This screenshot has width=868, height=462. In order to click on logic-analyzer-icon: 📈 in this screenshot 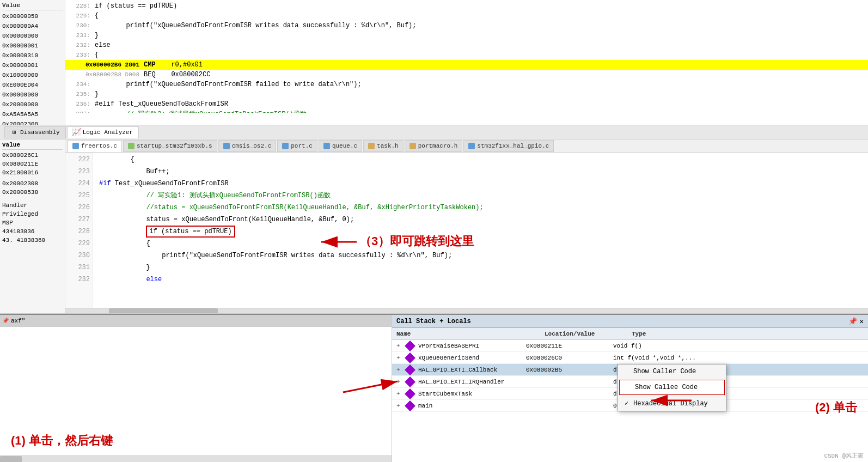, I will do `click(77, 132)`.